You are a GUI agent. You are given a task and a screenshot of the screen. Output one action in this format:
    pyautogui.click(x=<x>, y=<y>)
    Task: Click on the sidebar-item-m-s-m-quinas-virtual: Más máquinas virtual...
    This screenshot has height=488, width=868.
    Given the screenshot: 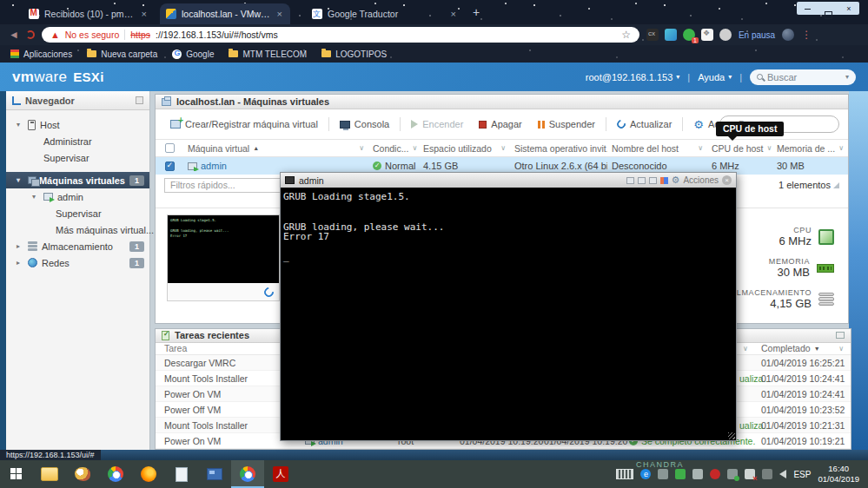 What is the action you would take?
    pyautogui.click(x=78, y=229)
    